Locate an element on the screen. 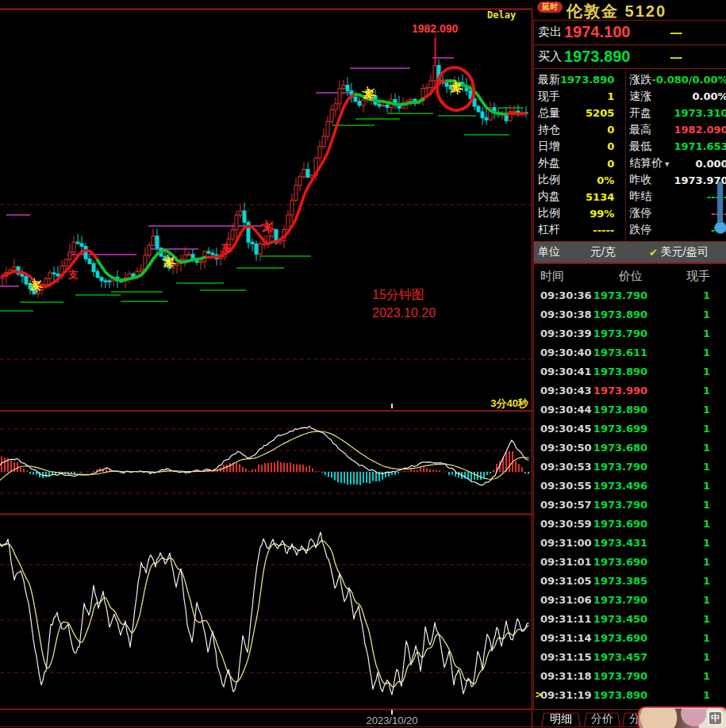  tape-row: 09:31:141973.6901 is located at coordinates (630, 638).